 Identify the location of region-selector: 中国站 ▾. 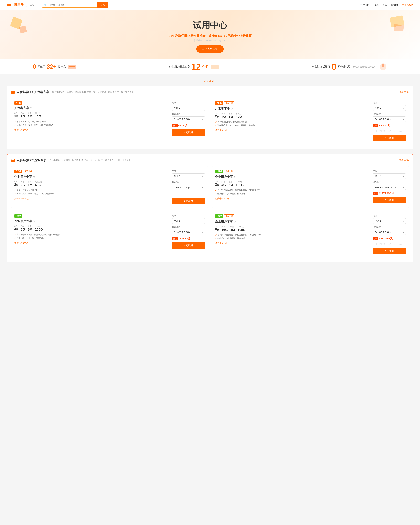
(32, 5).